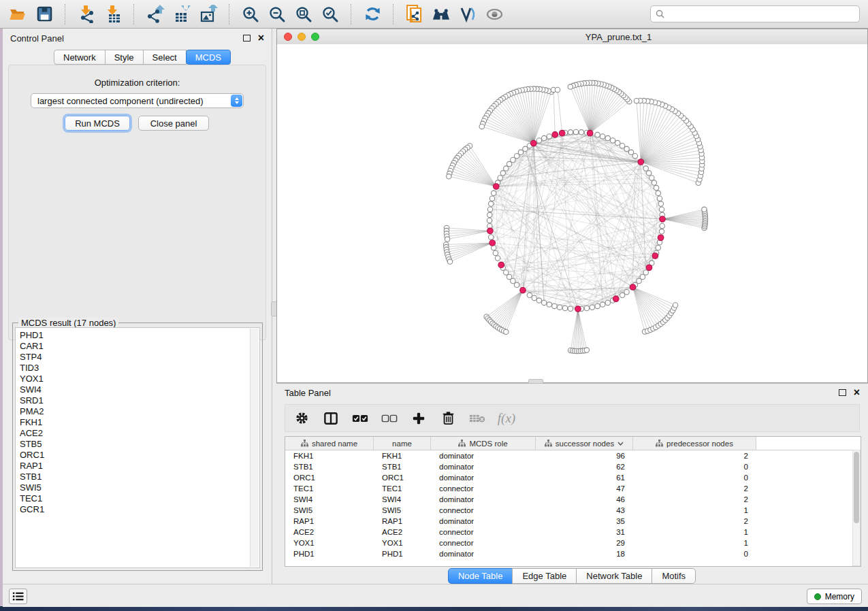 The image size is (868, 611). What do you see at coordinates (251, 14) in the screenshot?
I see `zoom-in-button` at bounding box center [251, 14].